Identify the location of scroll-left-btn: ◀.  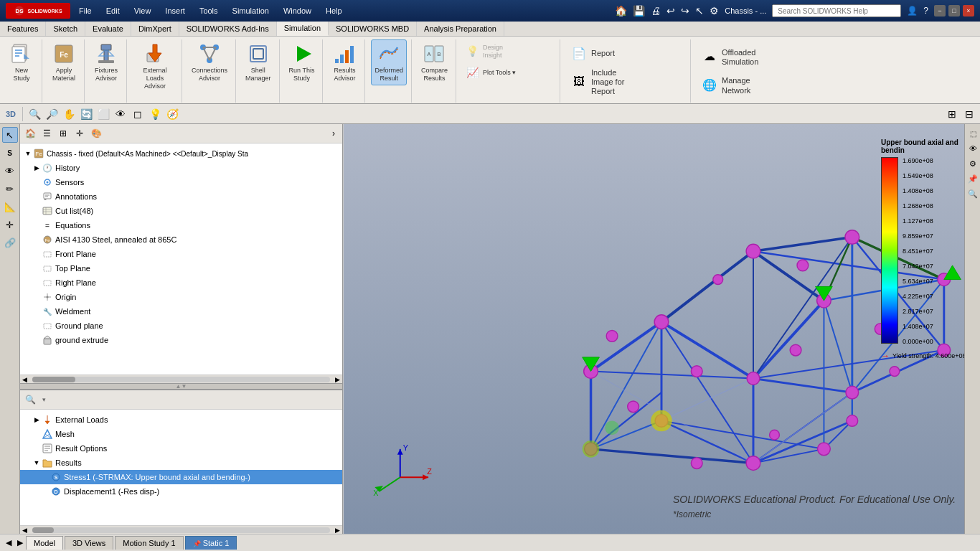
(24, 380).